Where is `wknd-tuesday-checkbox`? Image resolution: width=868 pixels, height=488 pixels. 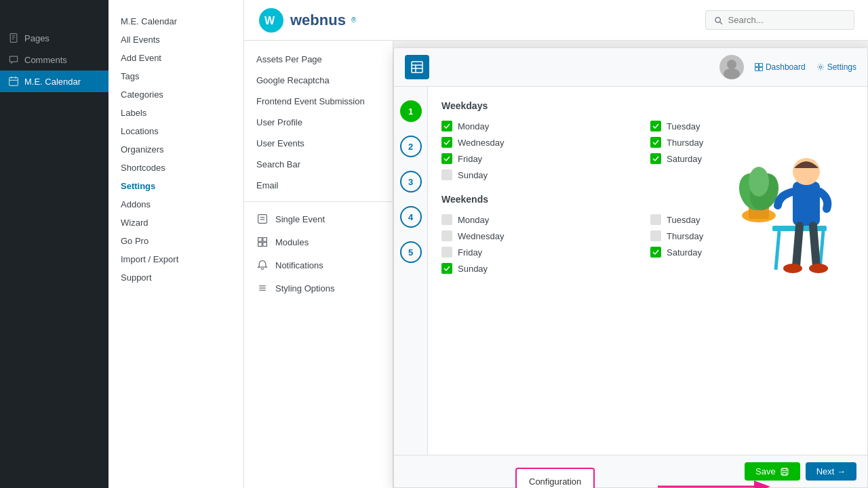
wknd-tuesday-checkbox is located at coordinates (656, 220).